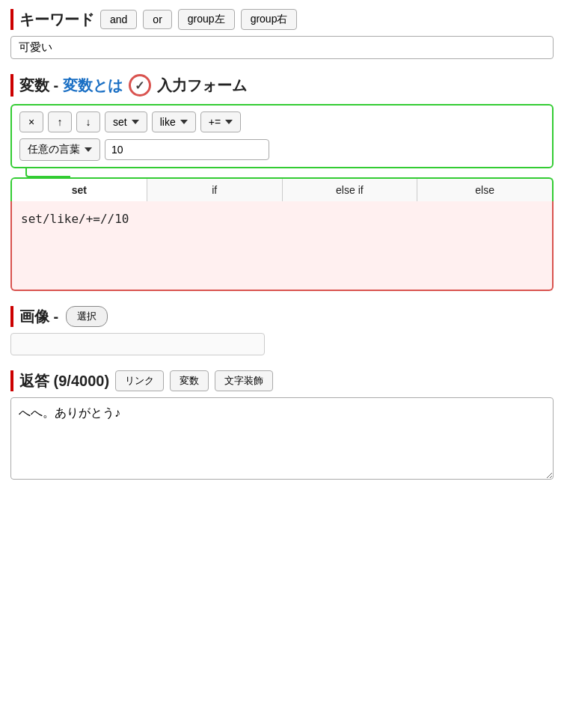 The width and height of the screenshot is (564, 728). I want to click on link-button: リンク, so click(139, 381).